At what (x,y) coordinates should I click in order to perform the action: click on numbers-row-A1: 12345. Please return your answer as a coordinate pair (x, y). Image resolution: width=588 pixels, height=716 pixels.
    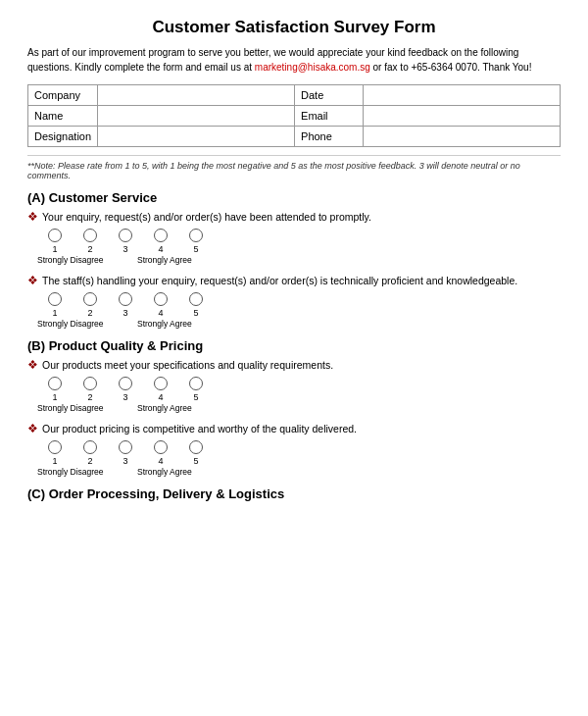
    Looking at the image, I should click on (299, 249).